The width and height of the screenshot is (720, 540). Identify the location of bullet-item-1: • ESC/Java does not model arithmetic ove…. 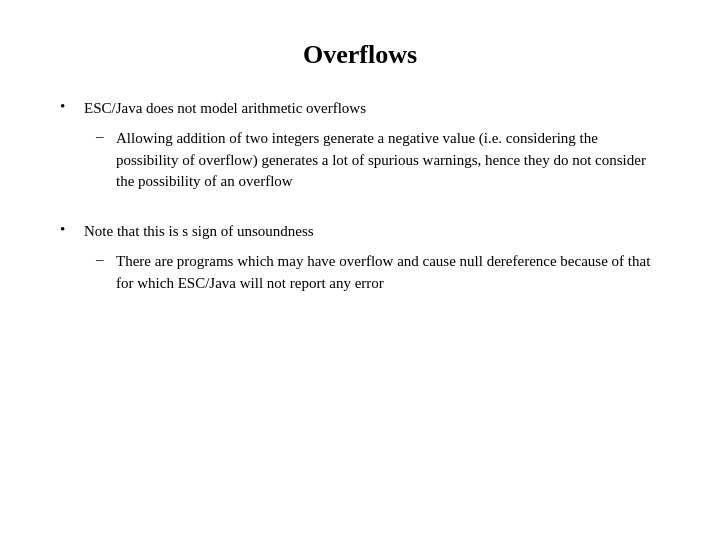
(360, 109).